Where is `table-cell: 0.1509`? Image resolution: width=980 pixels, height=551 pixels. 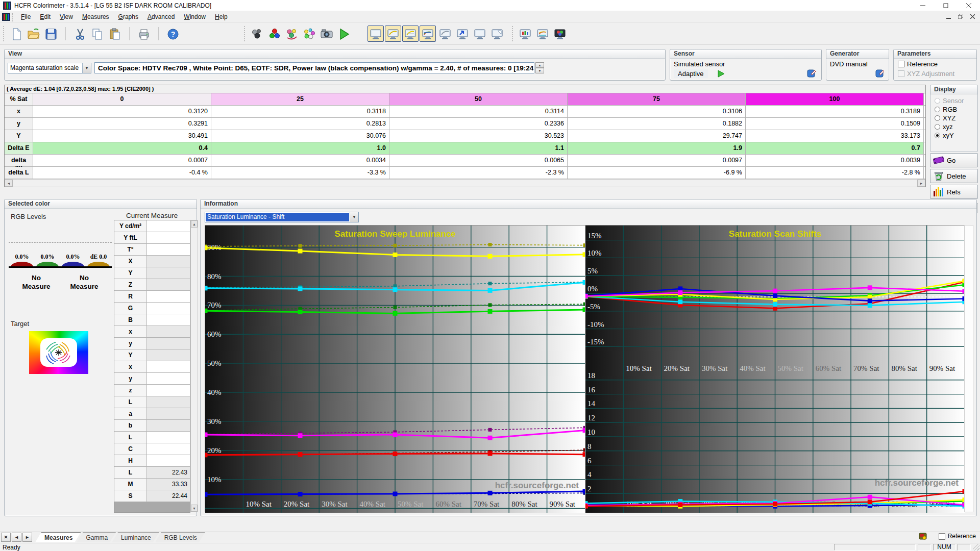 table-cell: 0.1509 is located at coordinates (835, 123).